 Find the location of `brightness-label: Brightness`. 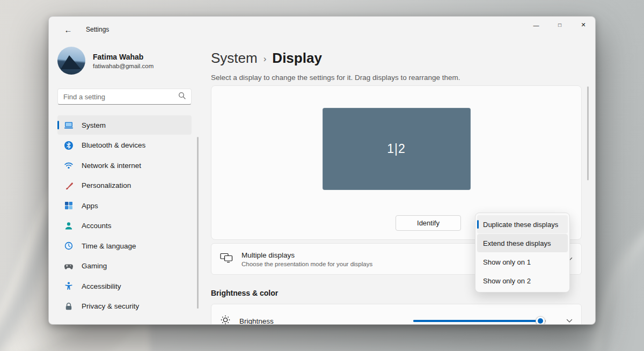

brightness-label: Brightness is located at coordinates (257, 321).